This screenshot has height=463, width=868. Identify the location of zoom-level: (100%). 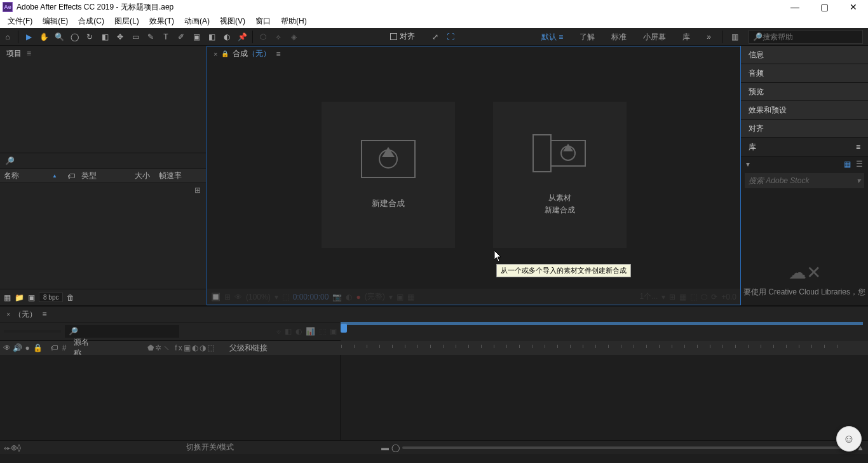
(258, 297).